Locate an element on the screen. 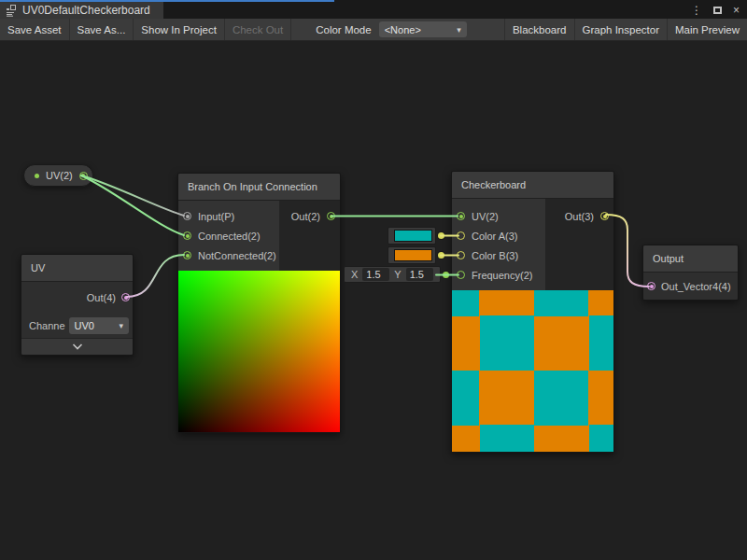  frequency-widget-port is located at coordinates (446, 274).